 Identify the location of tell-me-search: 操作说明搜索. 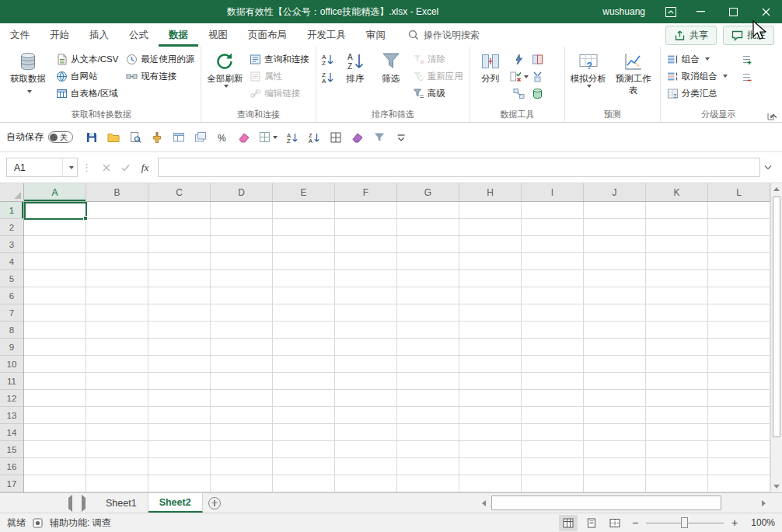
(444, 35).